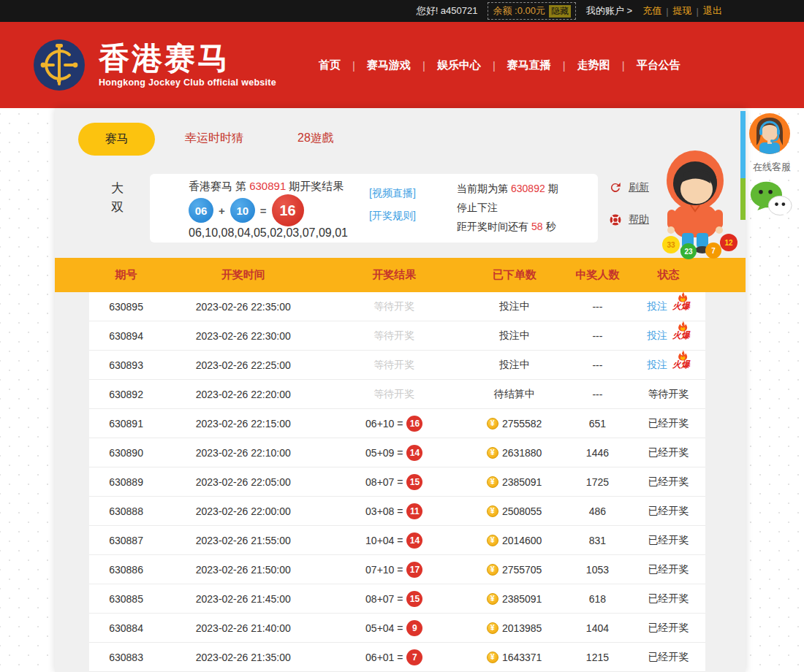 Image resolution: width=804 pixels, height=672 pixels. I want to click on result-sequence: 06,10,08,04,05,02,03,07,09,01, so click(268, 233).